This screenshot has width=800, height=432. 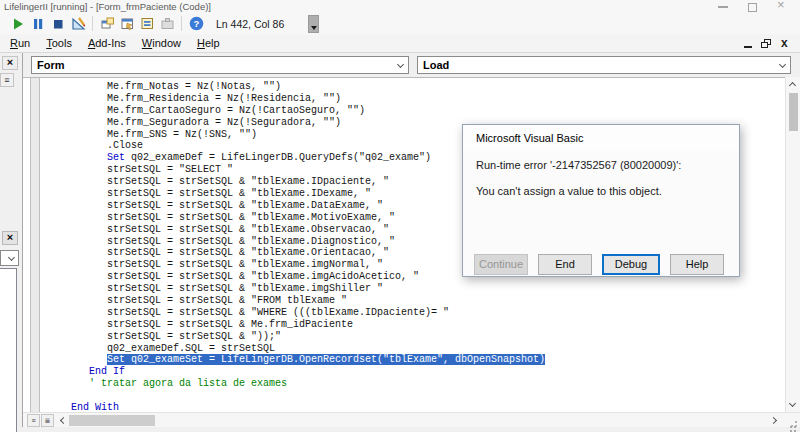 I want to click on procedure-dropdown-value: Load, so click(x=436, y=65).